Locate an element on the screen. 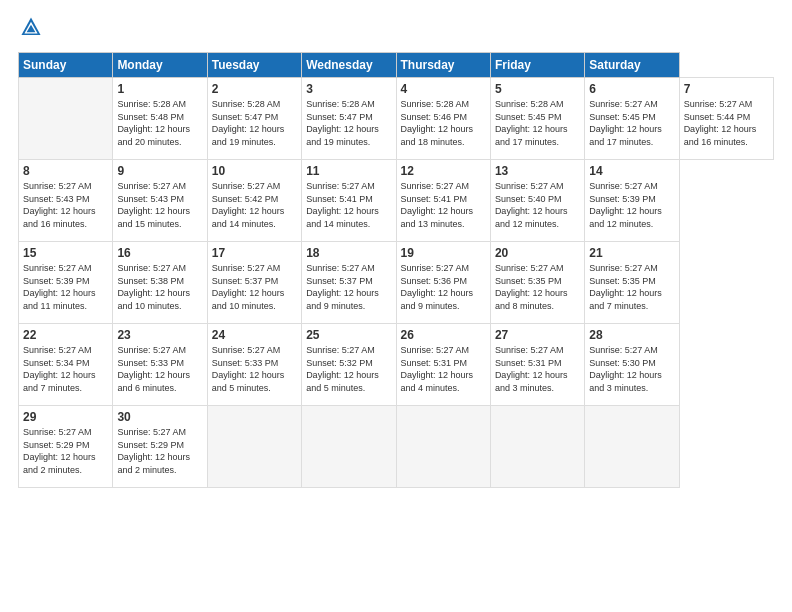 Image resolution: width=792 pixels, height=612 pixels. logo is located at coordinates (30, 29).